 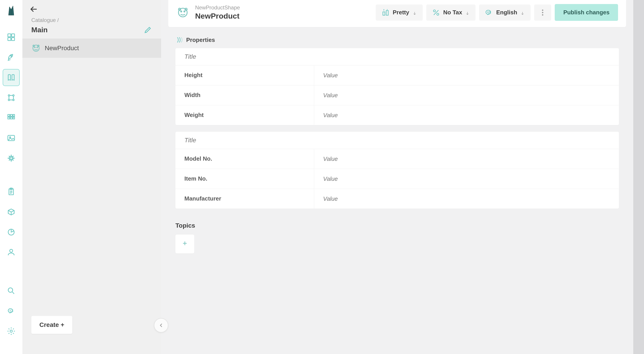 What do you see at coordinates (185, 244) in the screenshot?
I see `add-topic-button` at bounding box center [185, 244].